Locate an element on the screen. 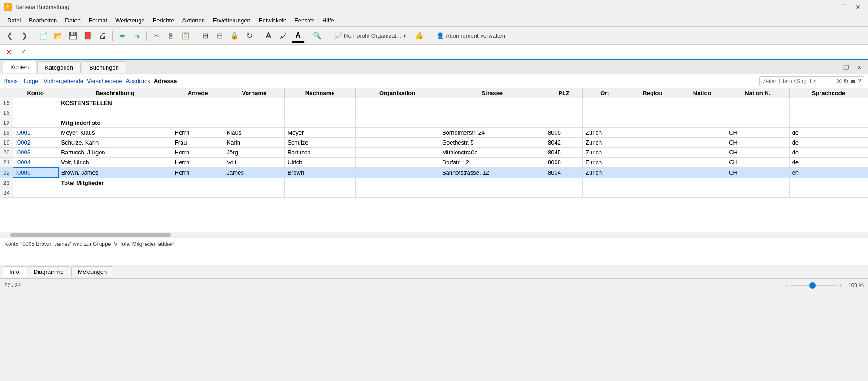  filter-clear-button: ✕ is located at coordinates (839, 81).